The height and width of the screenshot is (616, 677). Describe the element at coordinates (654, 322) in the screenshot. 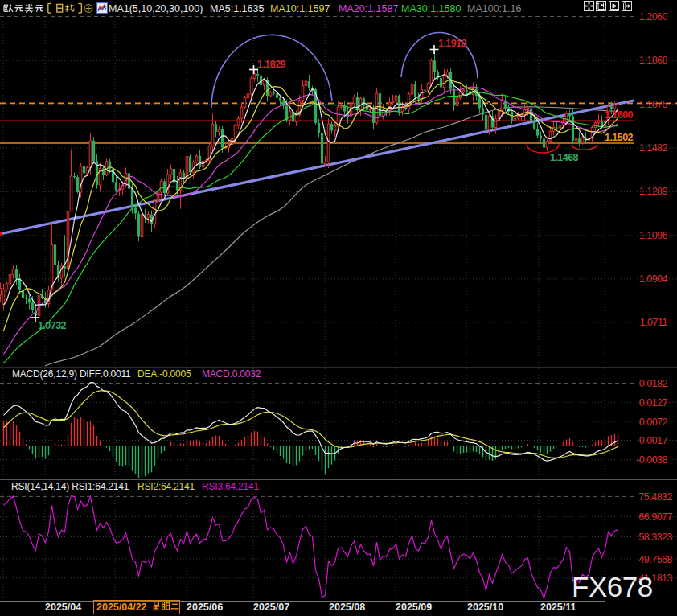

I see `svg-text: 1.0711` at that location.